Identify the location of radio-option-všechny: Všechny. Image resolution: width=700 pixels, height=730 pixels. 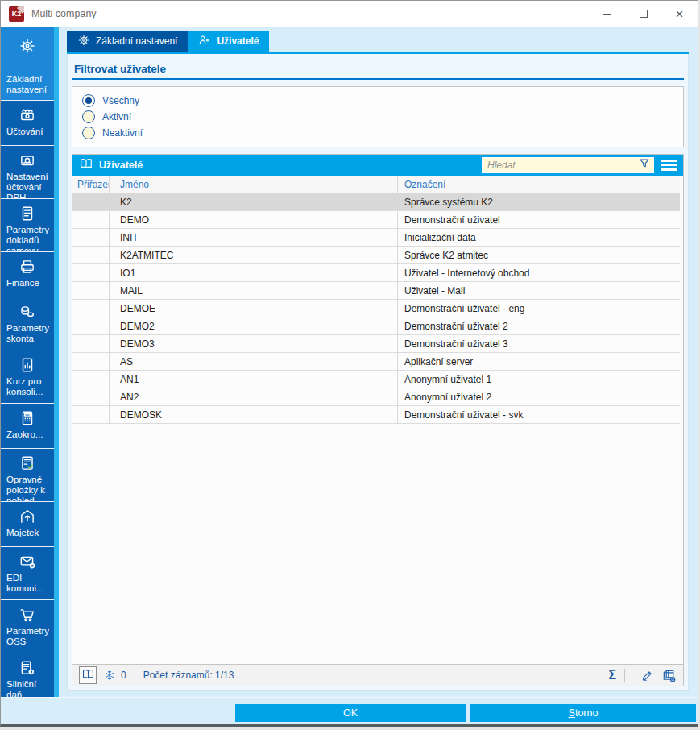
(378, 101).